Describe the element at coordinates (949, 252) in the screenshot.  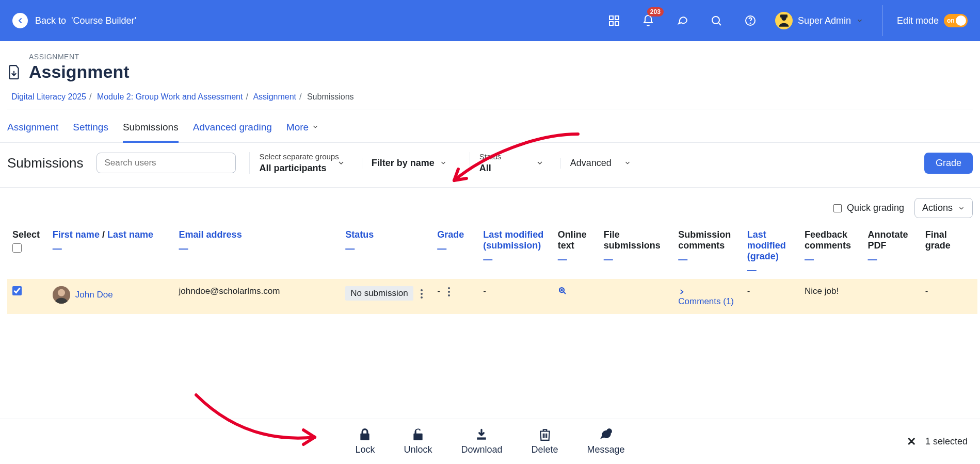
I see `col-final: Final grade` at that location.